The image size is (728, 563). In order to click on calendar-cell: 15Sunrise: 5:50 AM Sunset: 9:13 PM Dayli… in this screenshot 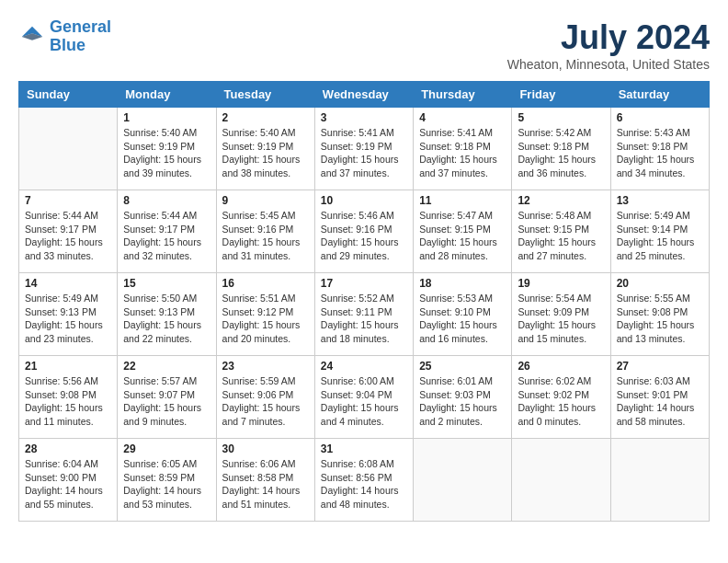, I will do `click(167, 315)`.